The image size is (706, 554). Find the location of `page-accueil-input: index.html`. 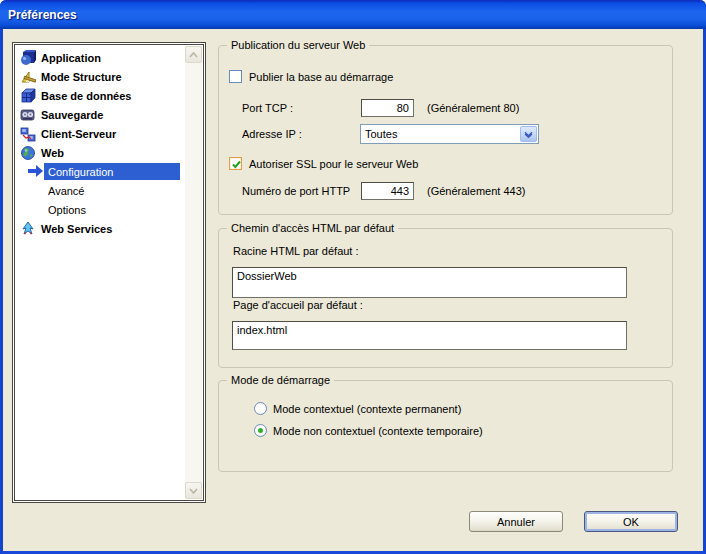

page-accueil-input: index.html is located at coordinates (430, 336).